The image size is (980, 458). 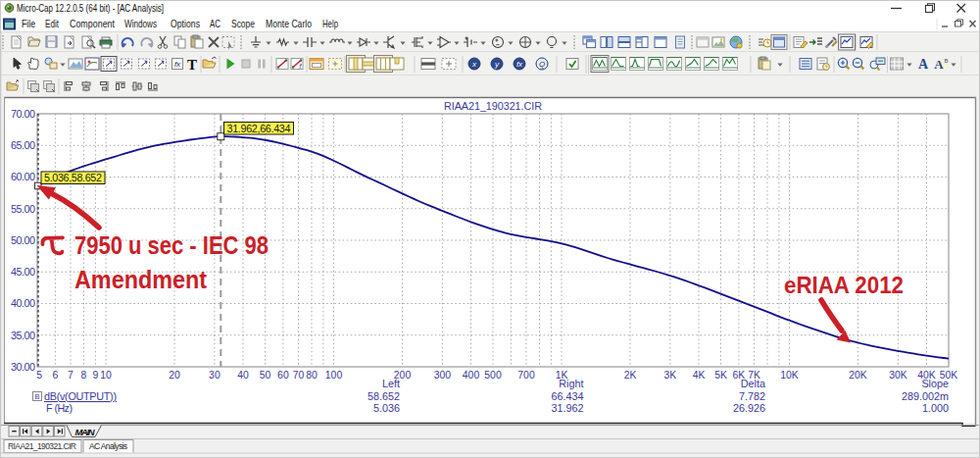 I want to click on svg-text: 5.036, so click(x=386, y=408).